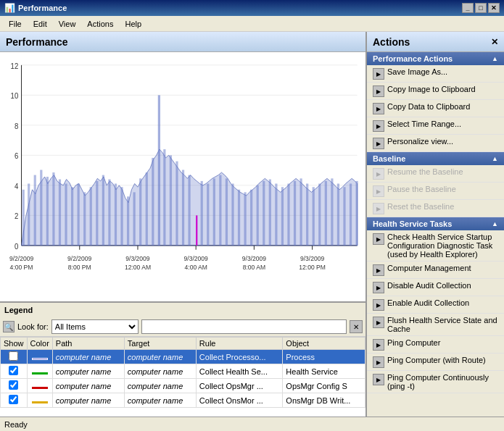 This screenshot has height=431, width=504. I want to click on table-row: computer namecomputer nameCollect OnsMor…, so click(183, 401).